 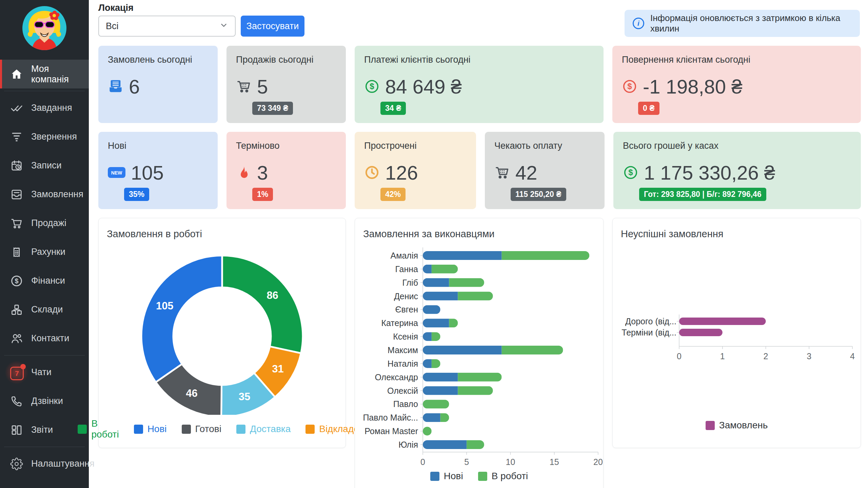 What do you see at coordinates (736, 333) in the screenshot?
I see `panel-failed-orders: Неуспішні замовлення 01234Дорого (від...…` at bounding box center [736, 333].